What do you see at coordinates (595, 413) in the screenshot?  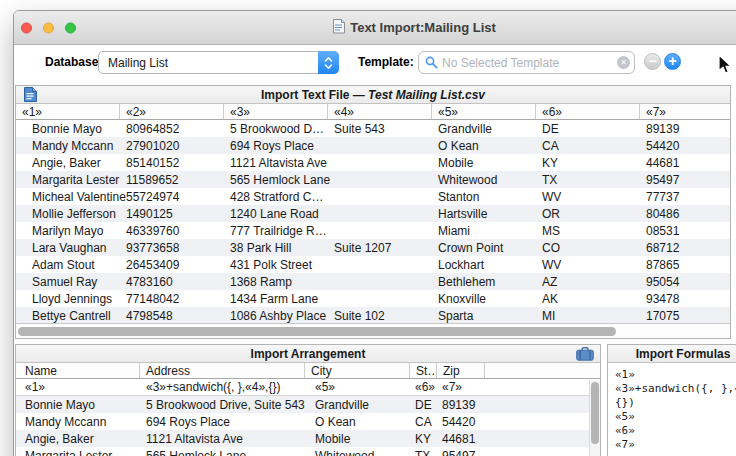 I see `vertical-scrollbar-thumb` at bounding box center [595, 413].